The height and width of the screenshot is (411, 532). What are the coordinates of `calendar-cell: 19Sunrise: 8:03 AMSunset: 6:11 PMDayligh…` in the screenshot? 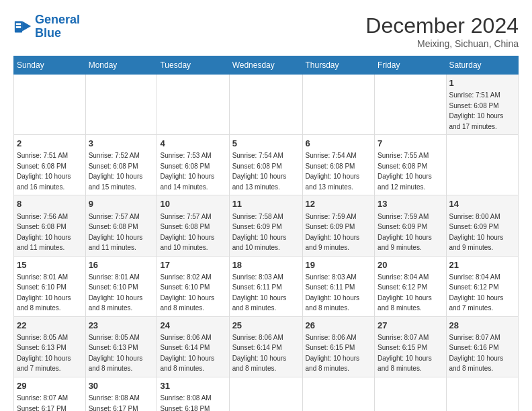 It's located at (339, 286).